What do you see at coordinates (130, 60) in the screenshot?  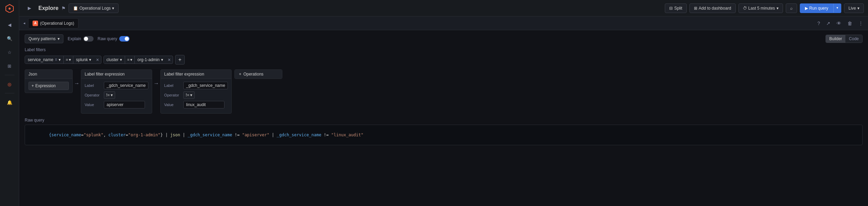 I see `filter-chip-op-cluster: = ▾` at bounding box center [130, 60].